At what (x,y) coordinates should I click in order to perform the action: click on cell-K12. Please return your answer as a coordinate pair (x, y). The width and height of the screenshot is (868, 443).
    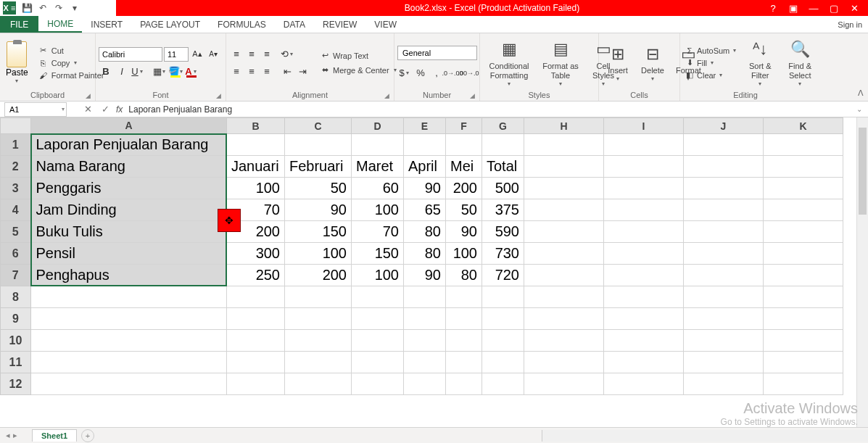
    Looking at the image, I should click on (803, 384).